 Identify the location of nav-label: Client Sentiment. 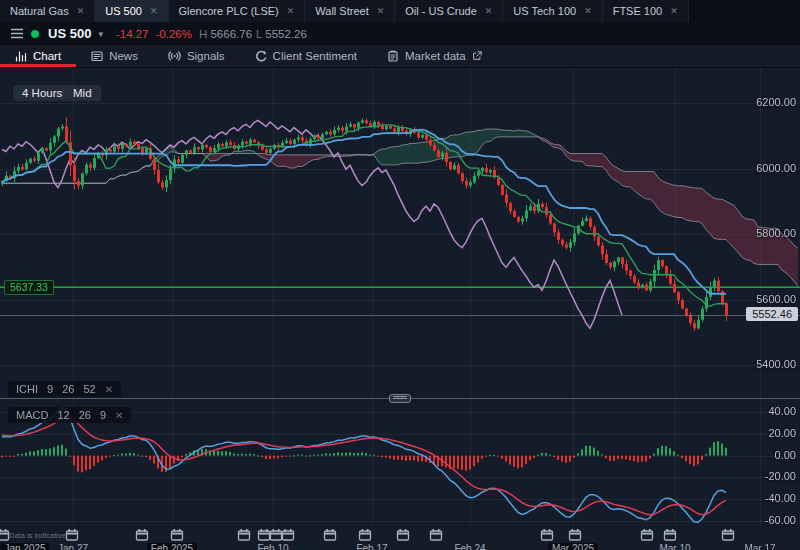
(315, 56).